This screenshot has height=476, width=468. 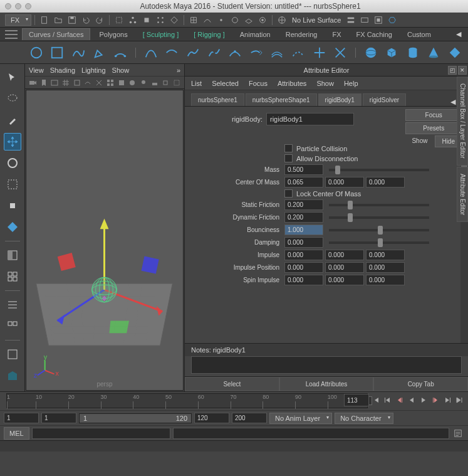 I want to click on shelf-tab-fxcaching: FX Caching, so click(x=375, y=34).